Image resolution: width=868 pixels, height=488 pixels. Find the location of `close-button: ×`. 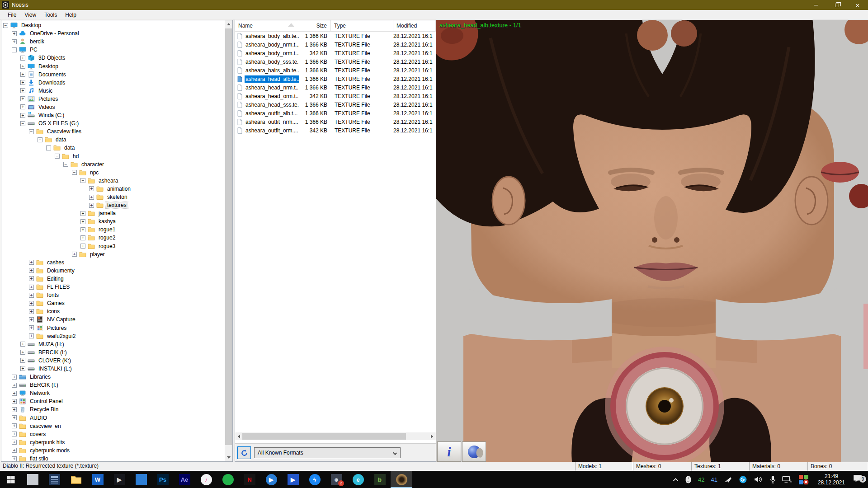

close-button: × is located at coordinates (858, 5).